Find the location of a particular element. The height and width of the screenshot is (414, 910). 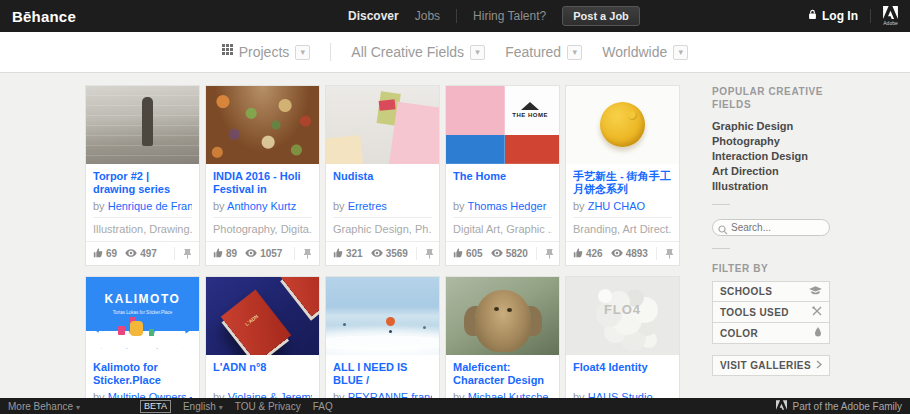

project-fields-link: Graphic Design, Ph... is located at coordinates (382, 230).